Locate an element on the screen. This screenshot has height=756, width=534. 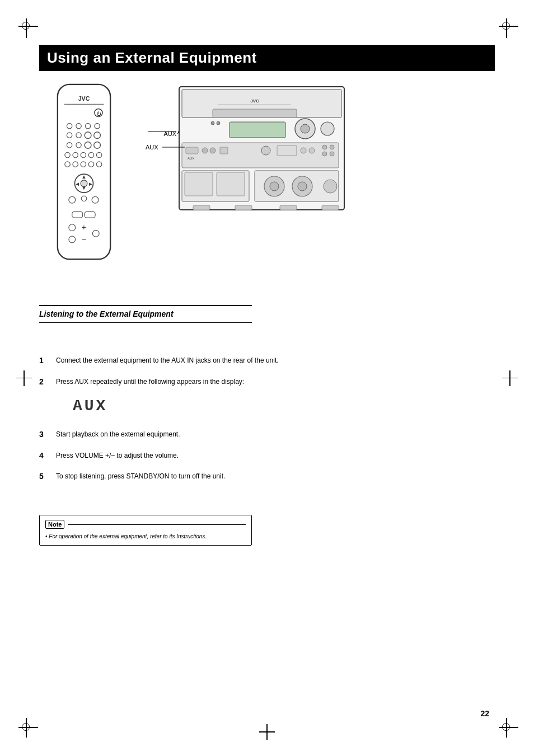
step-3: 3 Start playback on the external equipme… is located at coordinates (267, 435).